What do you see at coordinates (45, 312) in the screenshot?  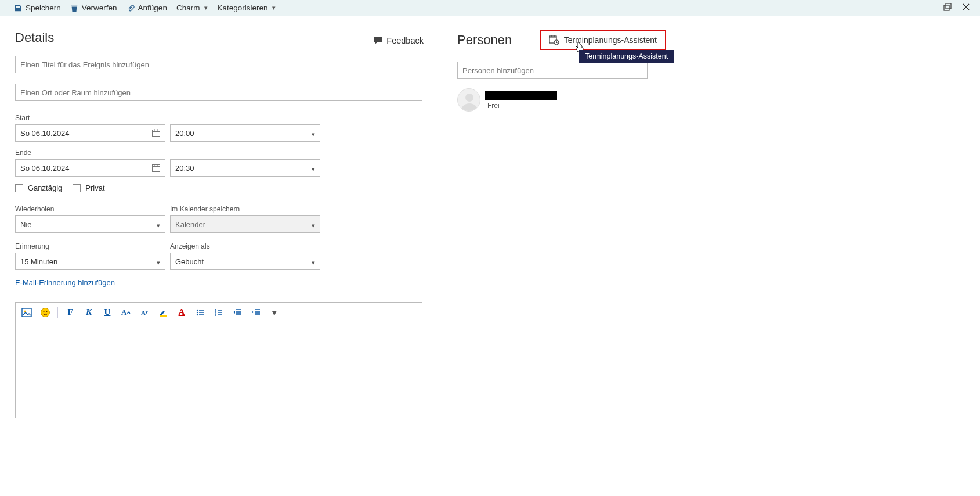 I see `emoji-icon` at bounding box center [45, 312].